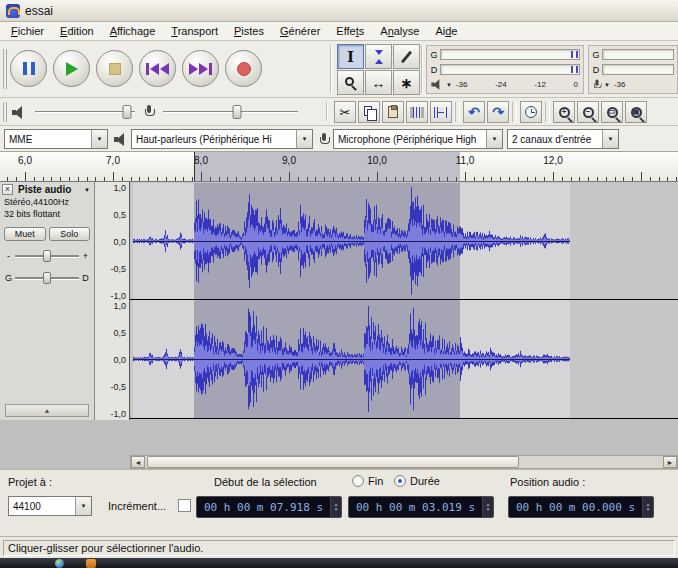 Image resolution: width=678 pixels, height=568 pixels. I want to click on selection-start-field: 00 h 00 m 07.918 s ▴▾, so click(269, 507).